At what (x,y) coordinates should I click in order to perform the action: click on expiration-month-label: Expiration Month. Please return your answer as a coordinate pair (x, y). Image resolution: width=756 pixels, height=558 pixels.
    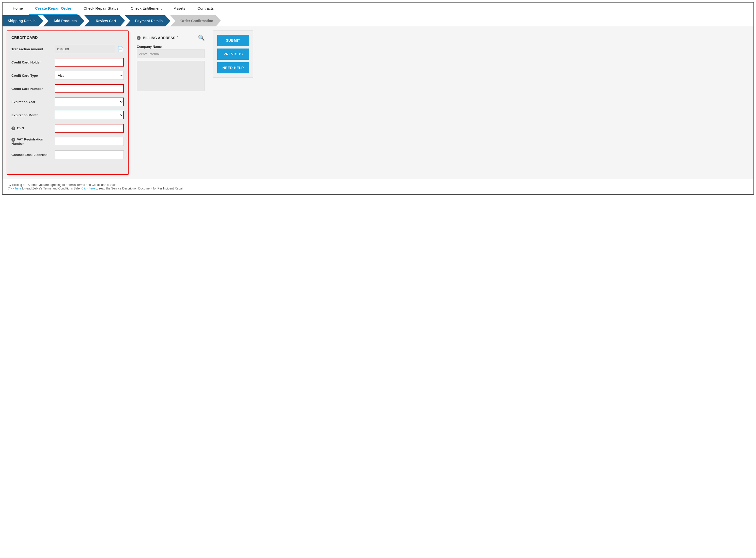
    Looking at the image, I should click on (33, 115).